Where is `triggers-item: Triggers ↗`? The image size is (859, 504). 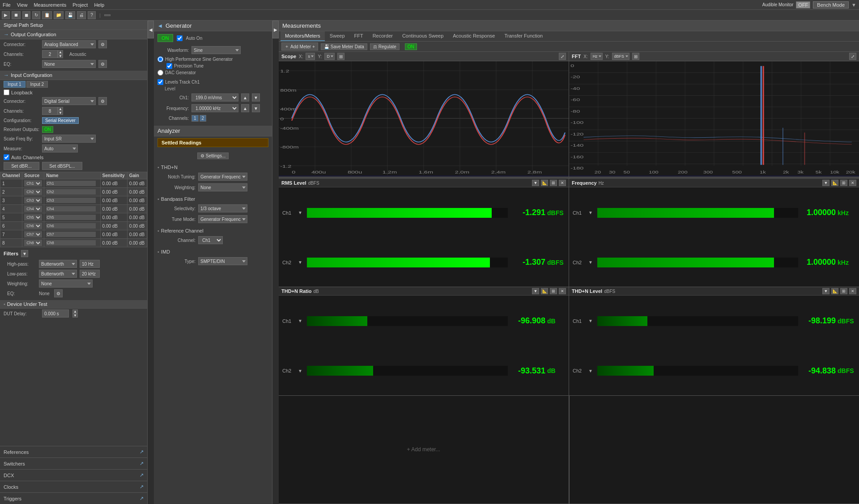 triggers-item: Triggers ↗ is located at coordinates (73, 498).